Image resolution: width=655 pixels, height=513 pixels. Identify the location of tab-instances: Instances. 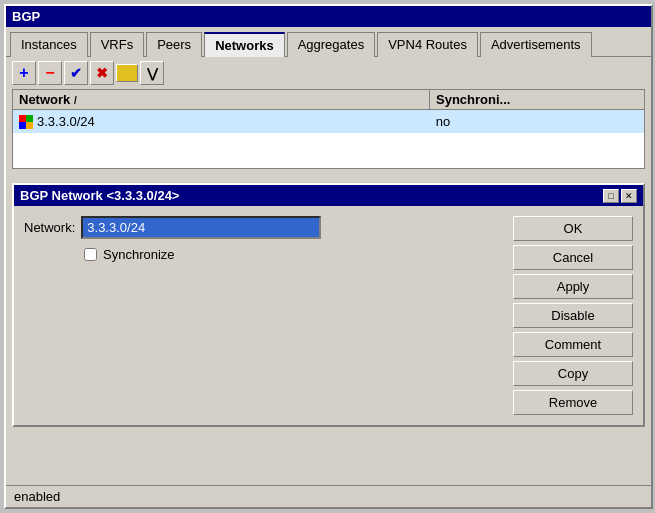
(49, 44).